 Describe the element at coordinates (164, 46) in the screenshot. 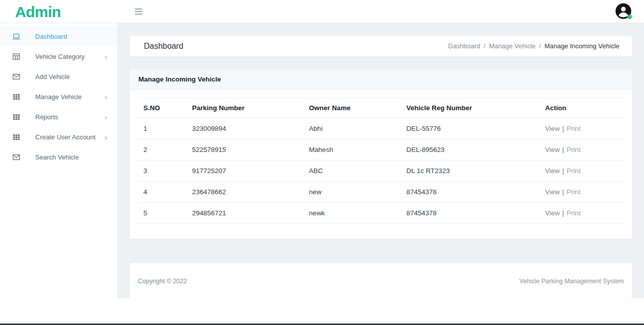

I see `page-title: Dashboard` at that location.